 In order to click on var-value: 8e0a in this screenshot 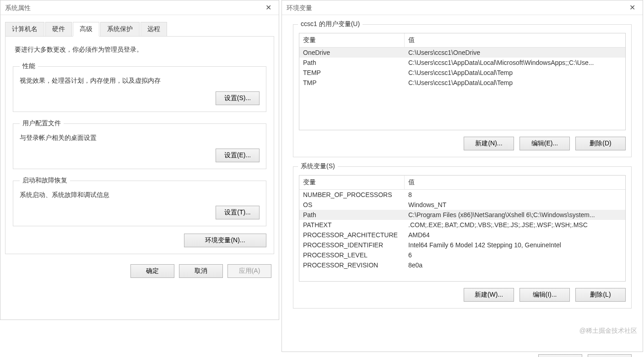, I will do `click(515, 265)`.